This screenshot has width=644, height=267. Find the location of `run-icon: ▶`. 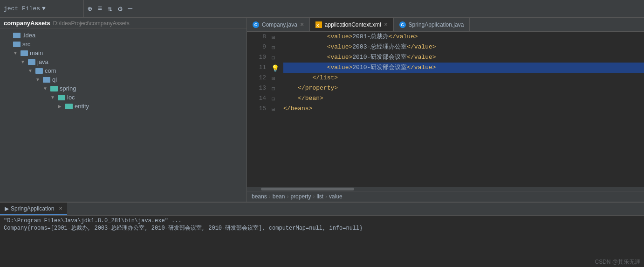

run-icon: ▶ is located at coordinates (7, 209).